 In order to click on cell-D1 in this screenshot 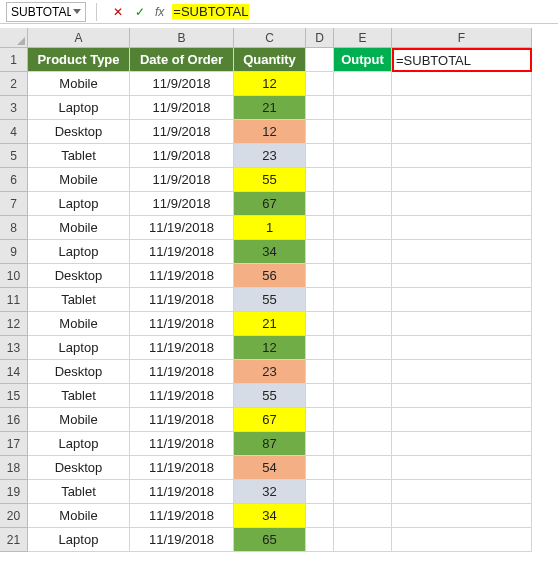, I will do `click(320, 60)`.